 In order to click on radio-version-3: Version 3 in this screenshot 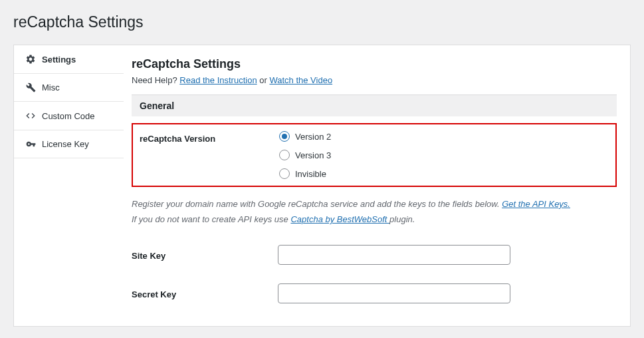, I will do `click(447, 155)`.